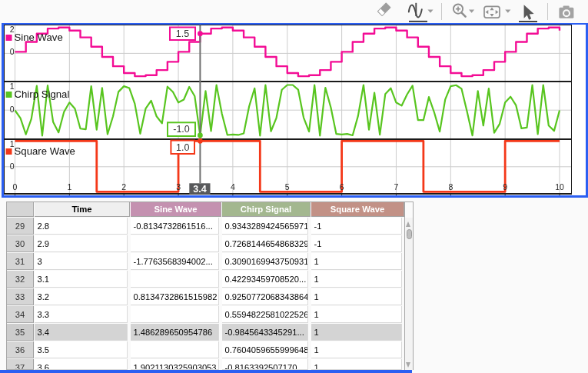  I want to click on svg-text: 1.5, so click(183, 34).